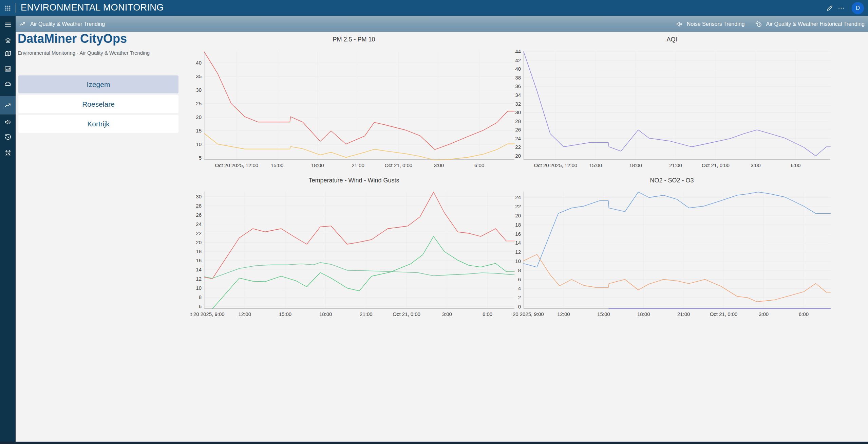 This screenshot has width=868, height=444. What do you see at coordinates (8, 24) in the screenshot?
I see `menu-icon` at bounding box center [8, 24].